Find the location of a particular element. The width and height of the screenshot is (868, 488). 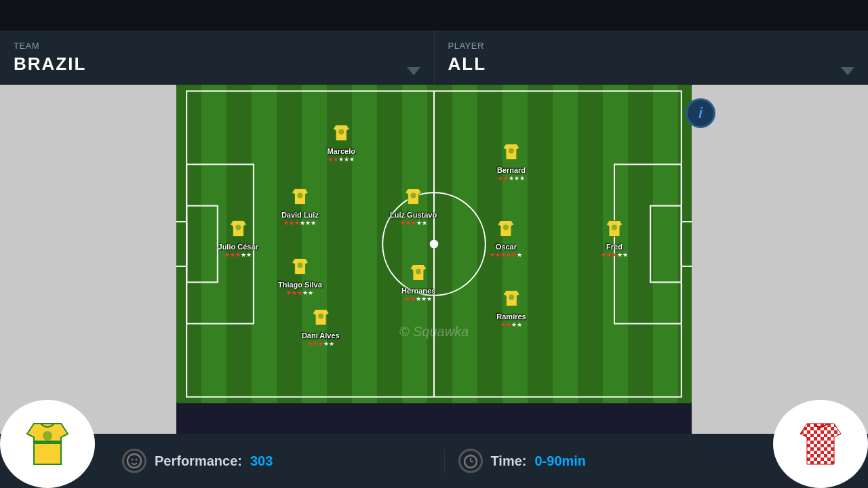

player-value: ALL is located at coordinates (652, 64).